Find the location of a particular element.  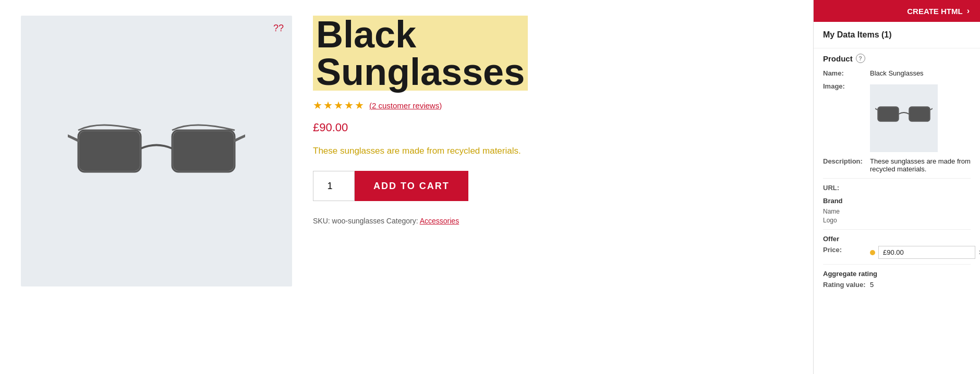

category-link: Accessories is located at coordinates (439, 221).